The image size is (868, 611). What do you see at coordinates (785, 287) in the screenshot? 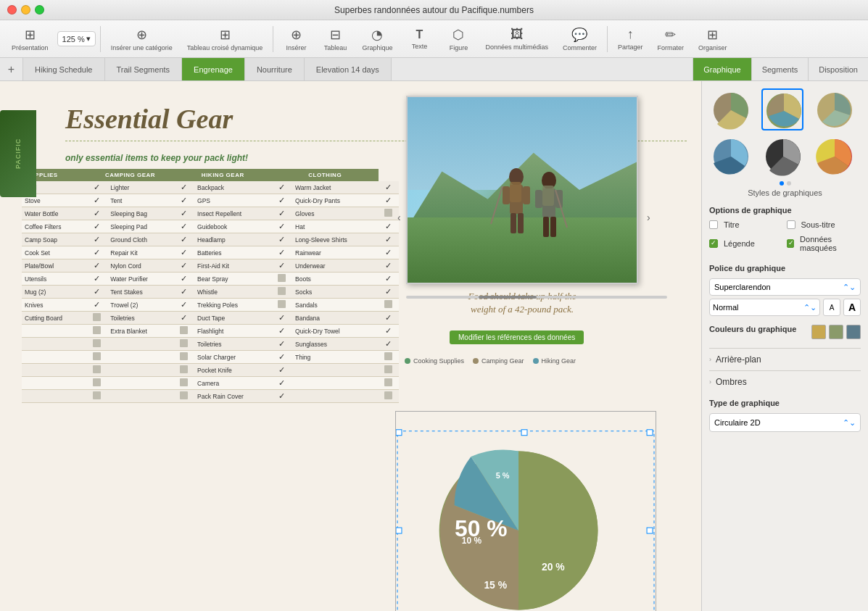
I see `font-name-select: Superclarendon ⌃⌄` at bounding box center [785, 287].